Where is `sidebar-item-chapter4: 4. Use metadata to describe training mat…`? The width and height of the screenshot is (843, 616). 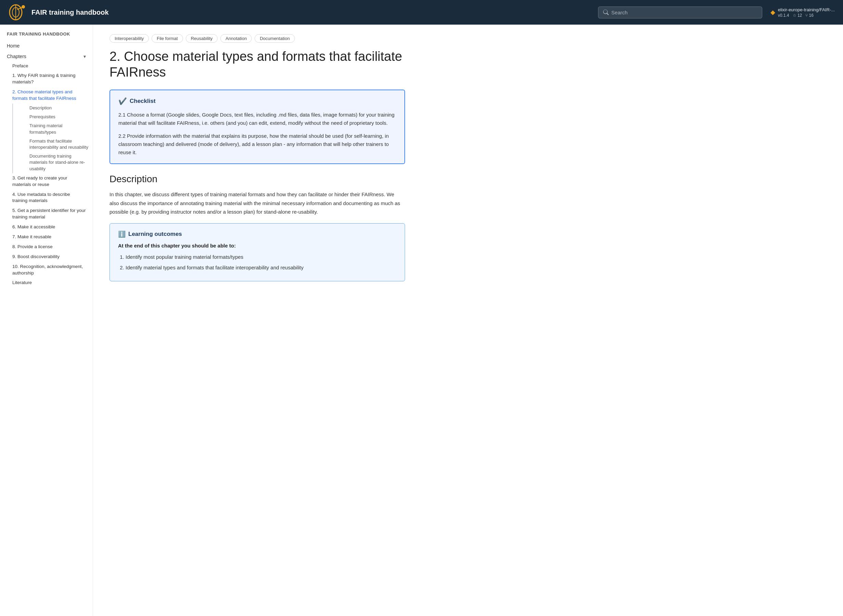
sidebar-item-chapter4: 4. Use metadata to describe training mat… is located at coordinates (48, 198).